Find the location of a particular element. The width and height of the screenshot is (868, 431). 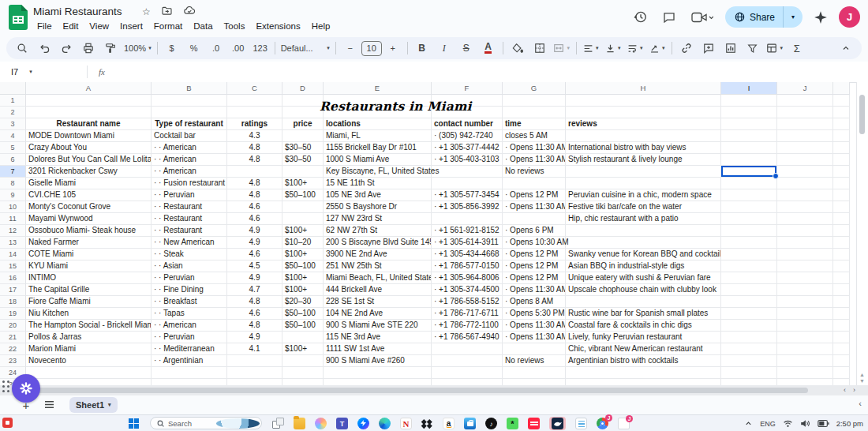

menu-item-file: File is located at coordinates (44, 26).